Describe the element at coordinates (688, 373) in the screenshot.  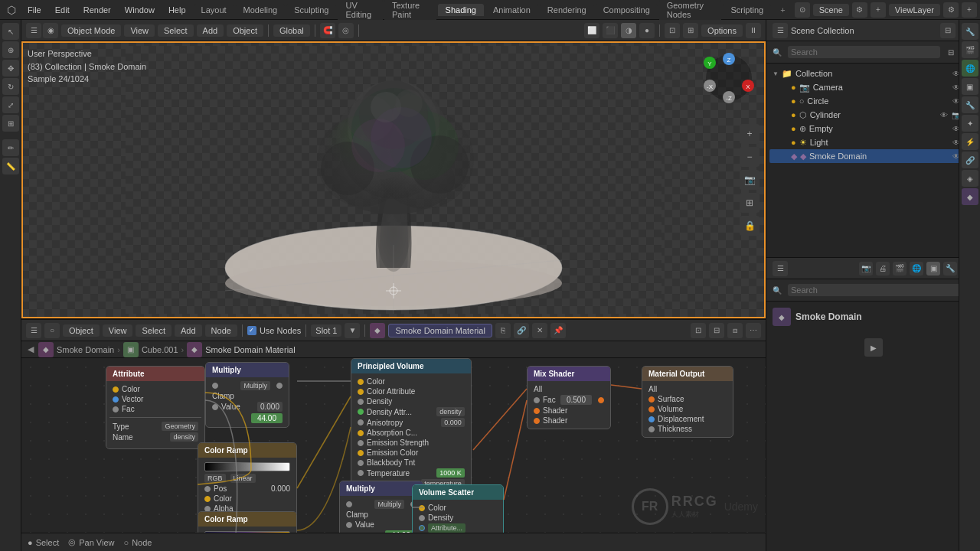
I see `material-output-header: Material Output` at that location.